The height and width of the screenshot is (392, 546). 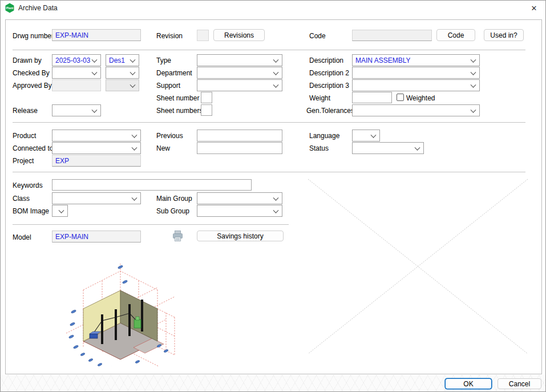 I want to click on drawn-by-date-combo: 2025-03-03, so click(x=76, y=60).